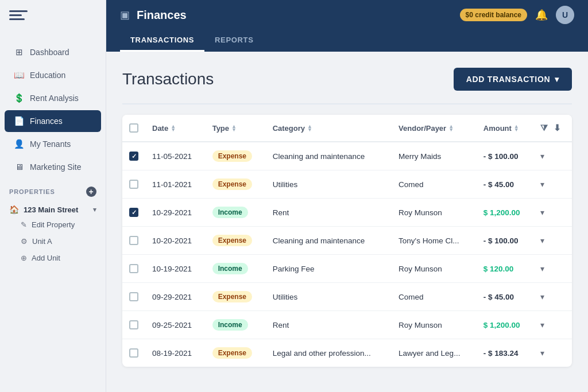  Describe the element at coordinates (176, 325) in the screenshot. I see `td-date-7: 09-25-2021` at that location.